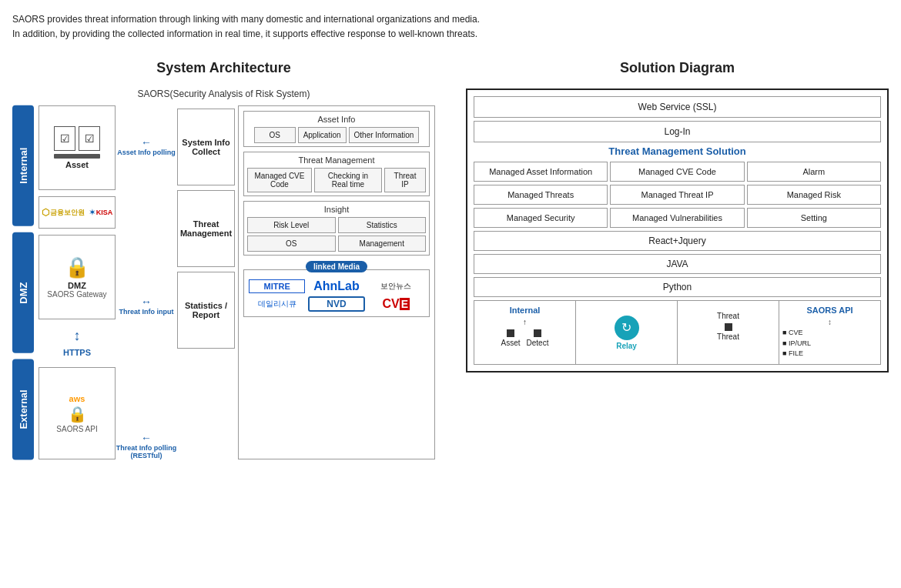  I want to click on cell-insight-os: OS, so click(291, 243).